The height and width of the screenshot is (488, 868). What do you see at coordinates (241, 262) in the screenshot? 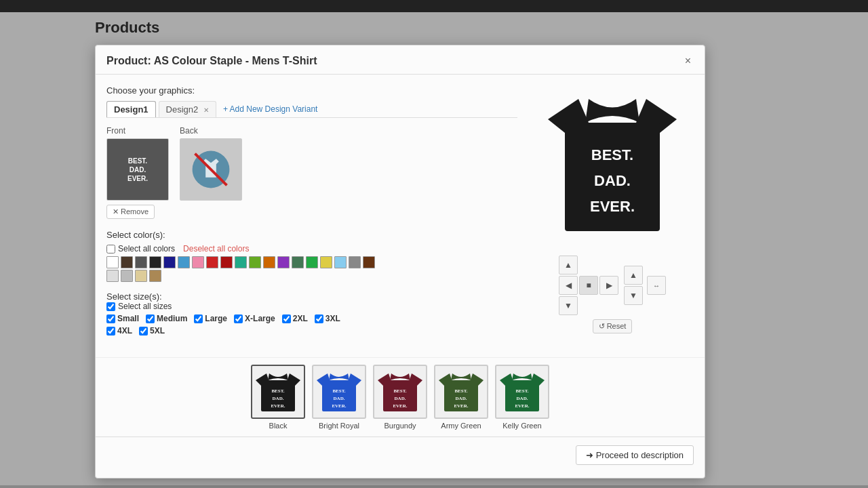
I see `swatch-teal` at bounding box center [241, 262].